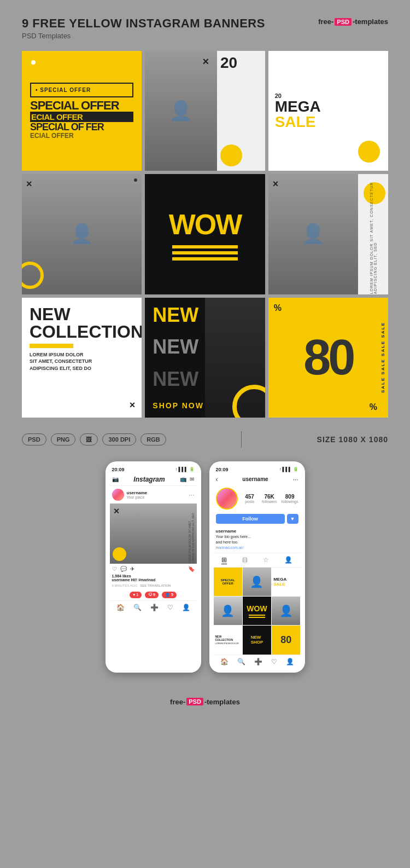 The width and height of the screenshot is (410, 868). I want to click on phone1-likes: 1.984 likes, so click(153, 576).